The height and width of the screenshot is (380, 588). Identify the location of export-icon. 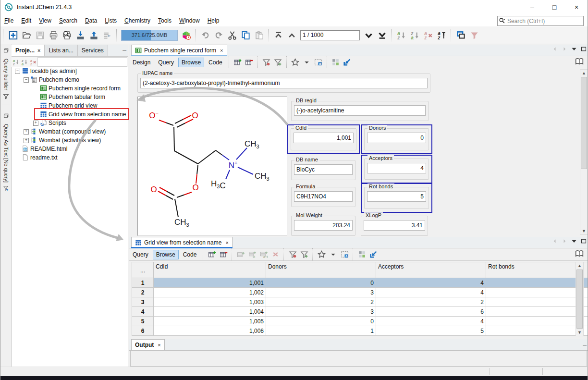
(94, 35).